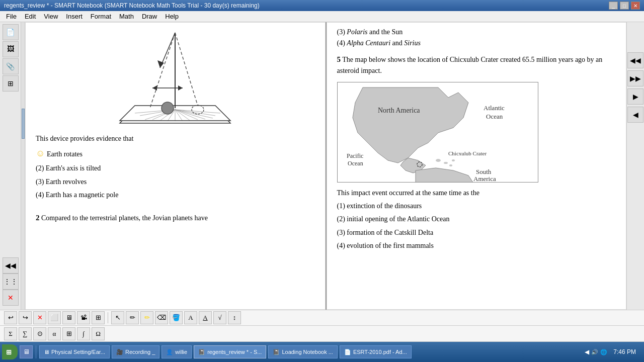 The image size is (644, 362). I want to click on task-label-4: regents_review * - S..., so click(234, 352).